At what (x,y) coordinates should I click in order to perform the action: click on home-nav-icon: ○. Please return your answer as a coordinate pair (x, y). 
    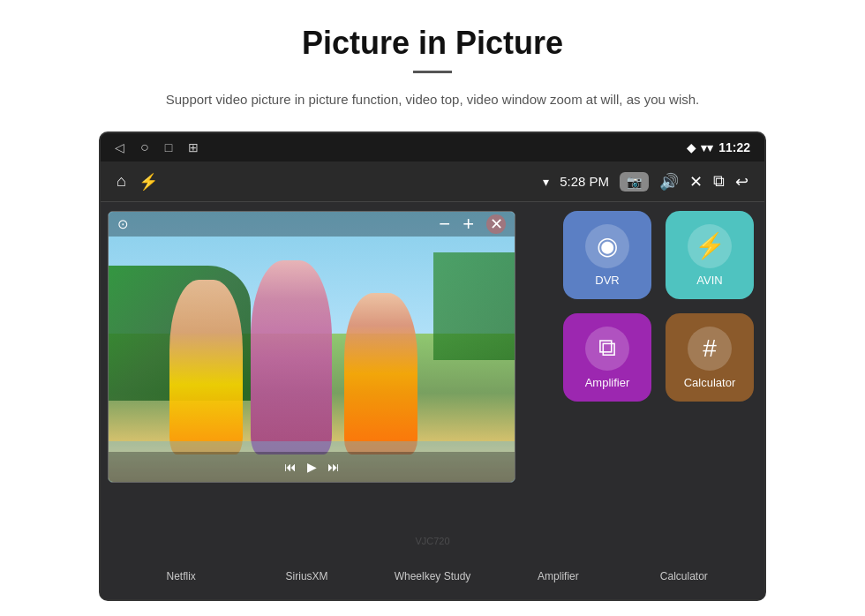
    Looking at the image, I should click on (145, 147).